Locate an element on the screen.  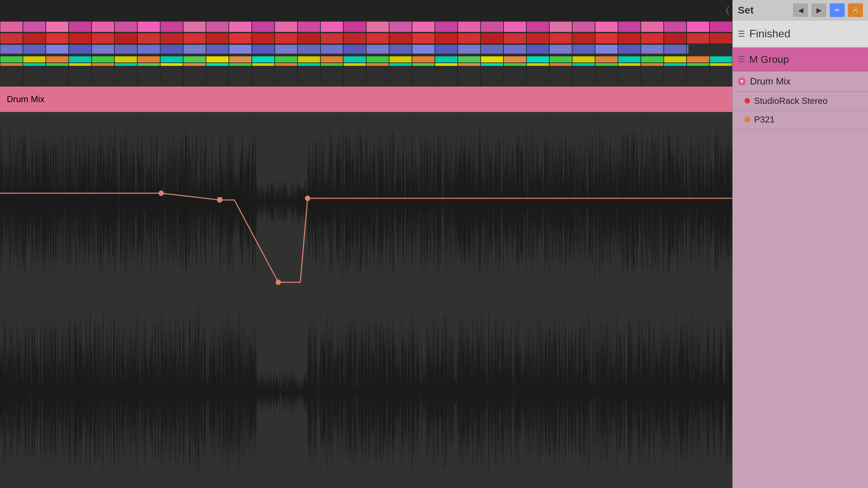
drum-mix-dropdown-icon: ▼ is located at coordinates (742, 81).